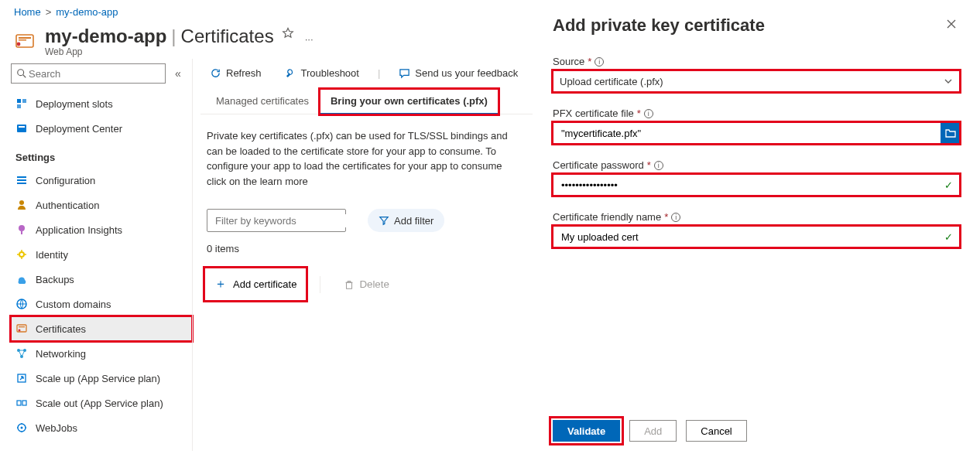 This screenshot has height=454, width=980. What do you see at coordinates (756, 185) in the screenshot?
I see `password-input-wrapper: ✓` at bounding box center [756, 185].